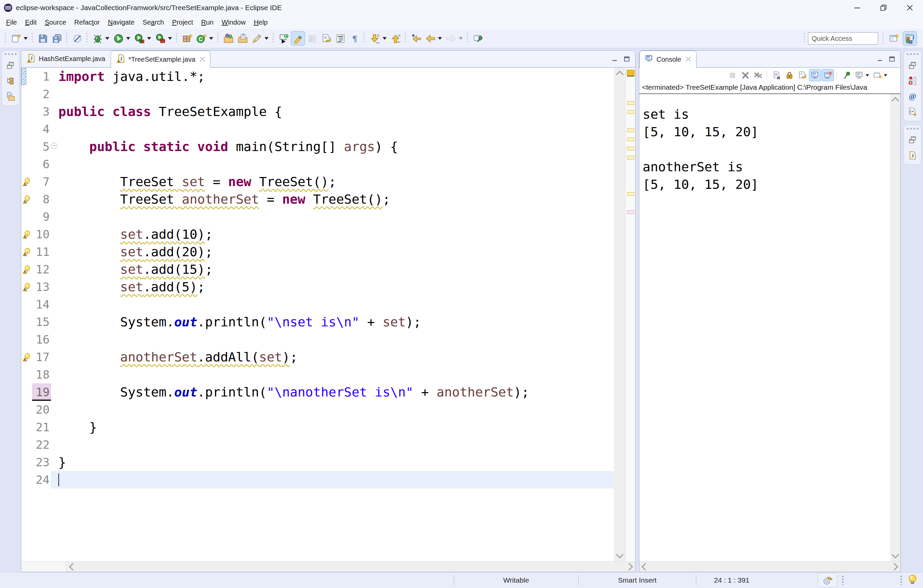 This screenshot has width=923, height=588. Describe the element at coordinates (317, 77) in the screenshot. I see `code-line-1: 1import java.util.*;` at that location.